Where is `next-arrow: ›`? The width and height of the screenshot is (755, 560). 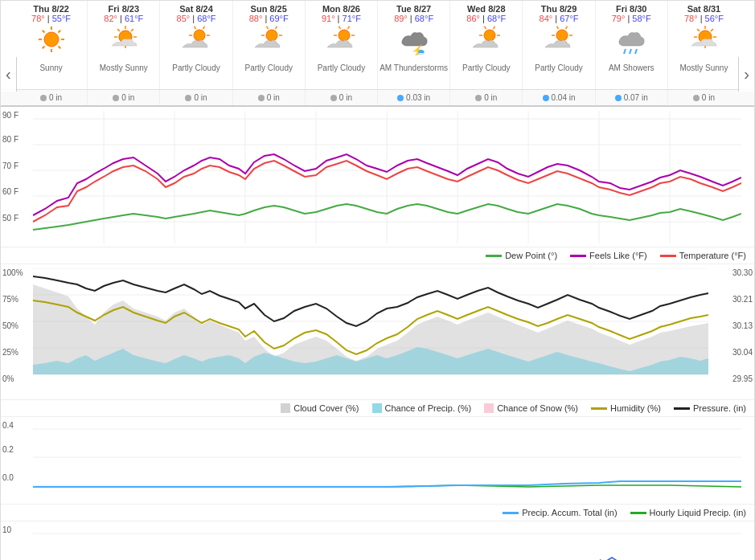
next-arrow: › is located at coordinates (746, 74).